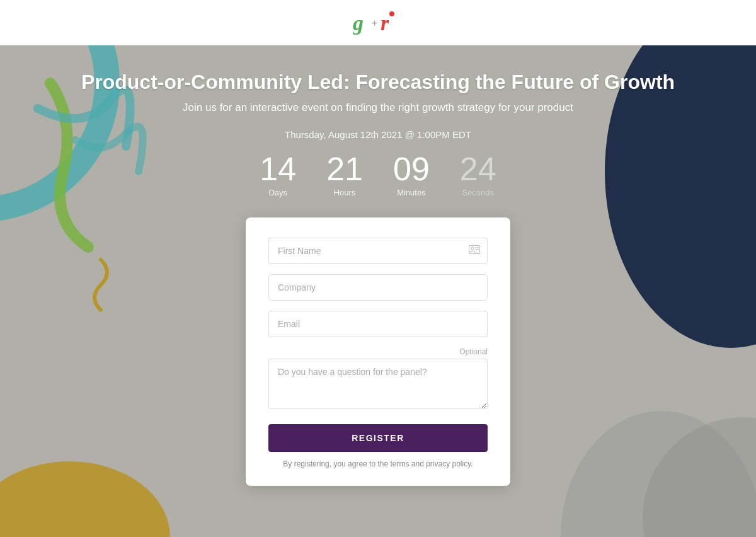 The height and width of the screenshot is (537, 756). Describe the element at coordinates (345, 175) in the screenshot. I see `countdown-hours: 21 Hours` at that location.